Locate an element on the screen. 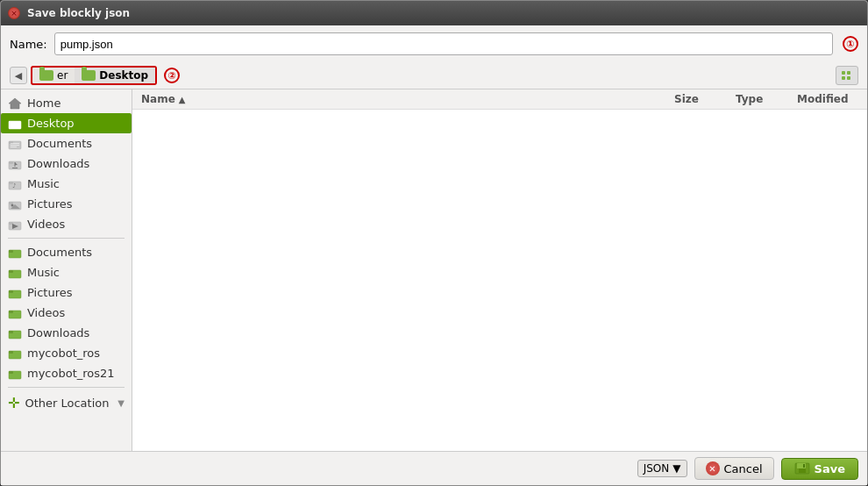  folder-icon-mycobot-ros21 is located at coordinates (15, 374).